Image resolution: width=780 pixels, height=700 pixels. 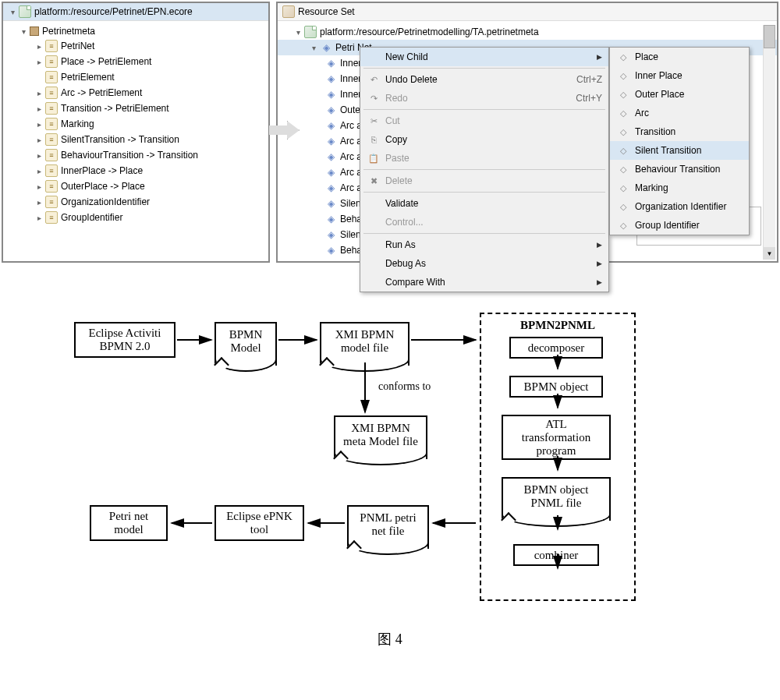 I want to click on tree-class-item: Transition -> PetriElement, so click(x=136, y=108).